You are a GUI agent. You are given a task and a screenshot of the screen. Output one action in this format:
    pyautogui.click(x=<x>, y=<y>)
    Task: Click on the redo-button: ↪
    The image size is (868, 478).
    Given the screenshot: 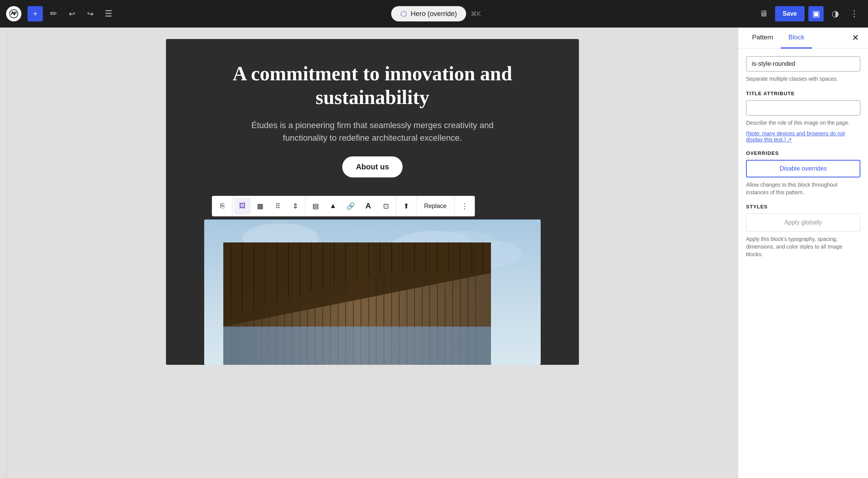 What is the action you would take?
    pyautogui.click(x=90, y=14)
    